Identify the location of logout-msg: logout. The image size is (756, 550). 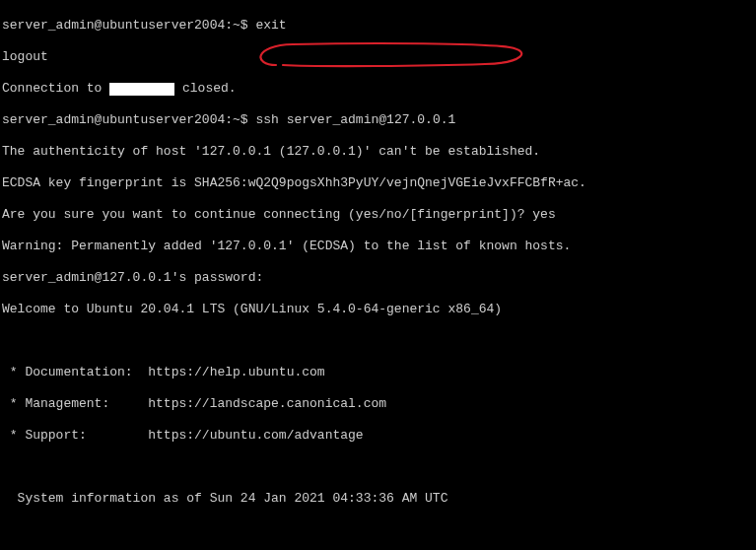
(378, 57).